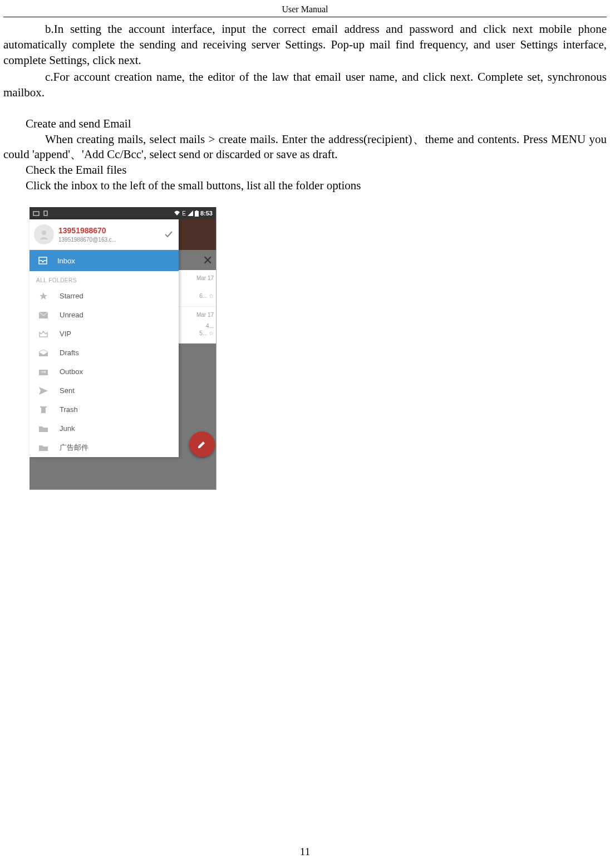  Describe the element at coordinates (71, 372) in the screenshot. I see `folder-label: Outbox` at that location.